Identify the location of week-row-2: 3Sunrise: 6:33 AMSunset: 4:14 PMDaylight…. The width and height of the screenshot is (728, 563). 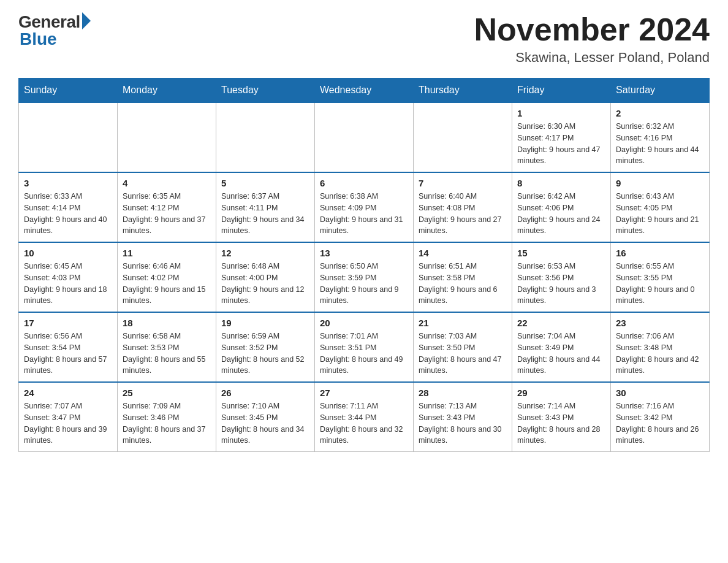
(364, 207).